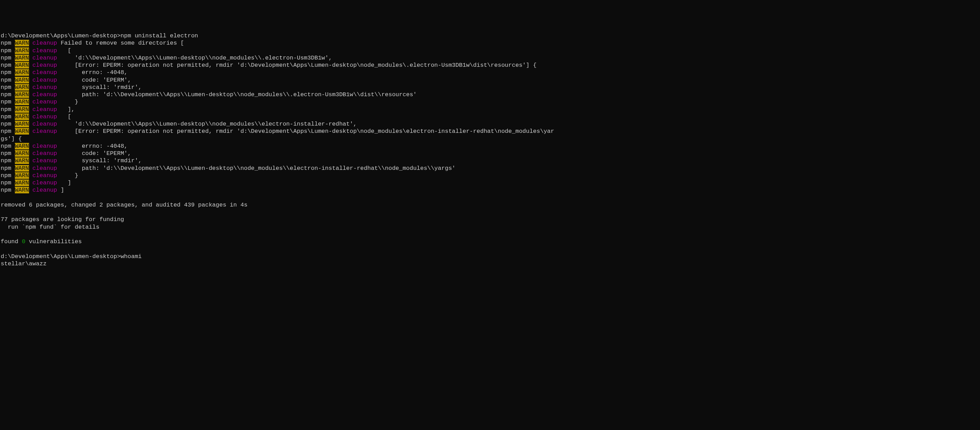 The height and width of the screenshot is (430, 980). Describe the element at coordinates (24, 264) in the screenshot. I see `whoami-output: stellar\awazz` at that location.